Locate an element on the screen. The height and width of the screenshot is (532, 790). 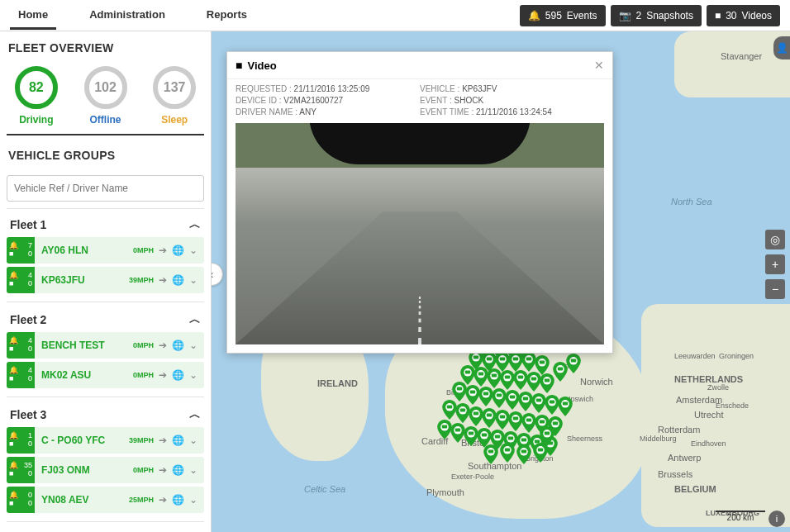
tab-home: Home is located at coordinates (33, 16).